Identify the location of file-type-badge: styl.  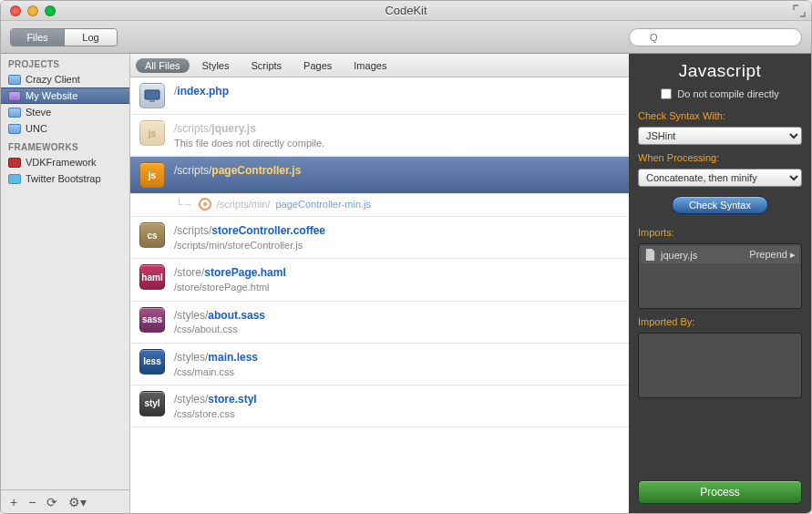
(152, 404).